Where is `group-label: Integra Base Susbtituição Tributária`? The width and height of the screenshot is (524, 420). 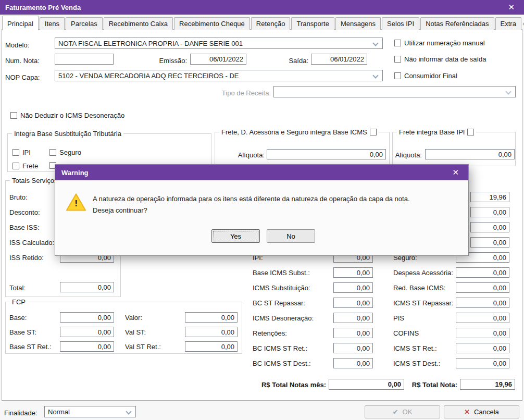 group-label: Integra Base Susbtituição Tributária is located at coordinates (68, 133).